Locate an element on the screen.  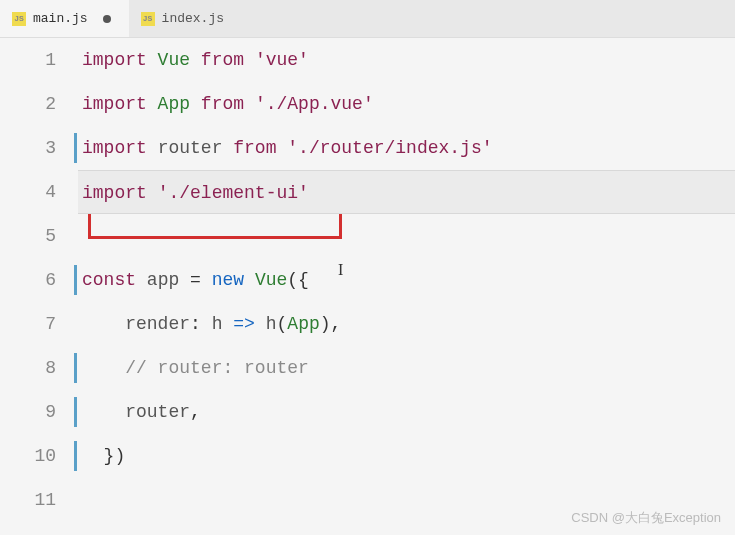
line-number: 2 is located at coordinates (28, 104).